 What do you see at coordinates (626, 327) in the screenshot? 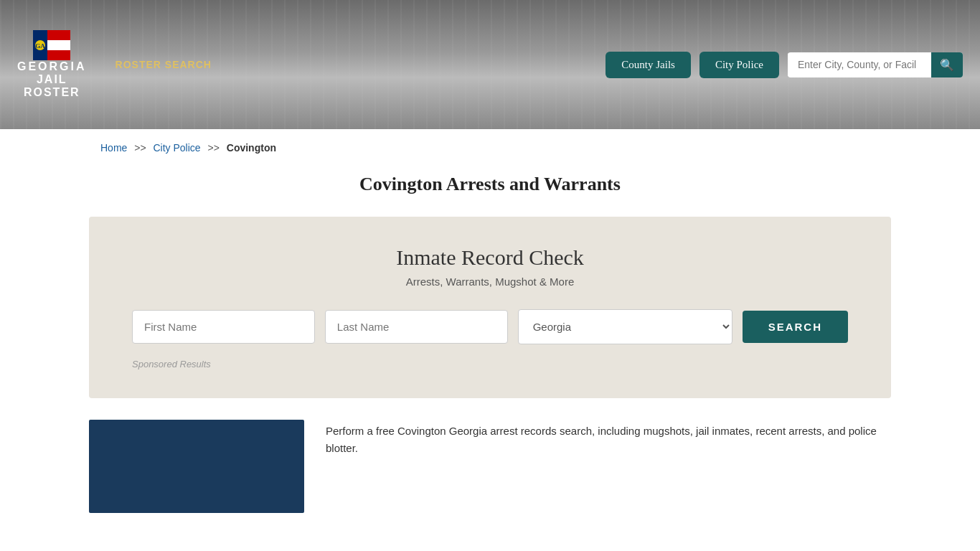
I see `state-select: AlabamaAlaskaArizonaArkansasCaliforniaCo…` at bounding box center [626, 327].